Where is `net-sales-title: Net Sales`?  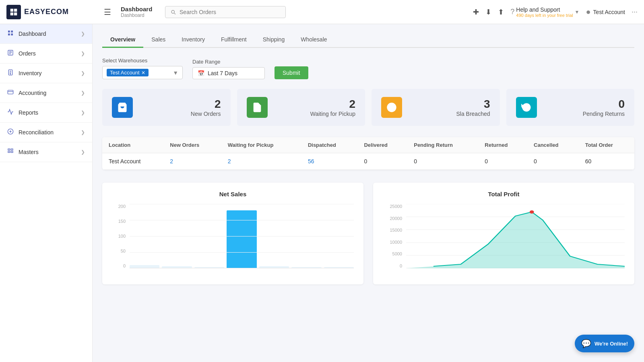 net-sales-title: Net Sales is located at coordinates (233, 194).